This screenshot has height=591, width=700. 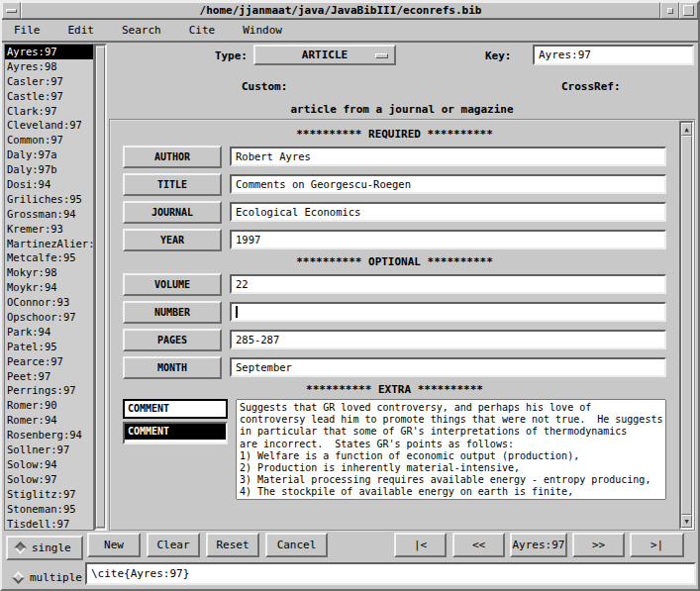 I want to click on author-row: AUTHOR, so click(x=394, y=156).